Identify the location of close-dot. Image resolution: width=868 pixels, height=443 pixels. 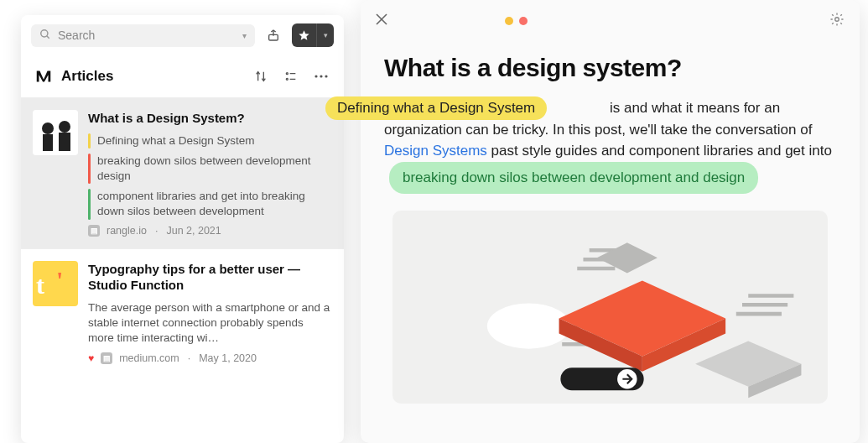
(523, 21).